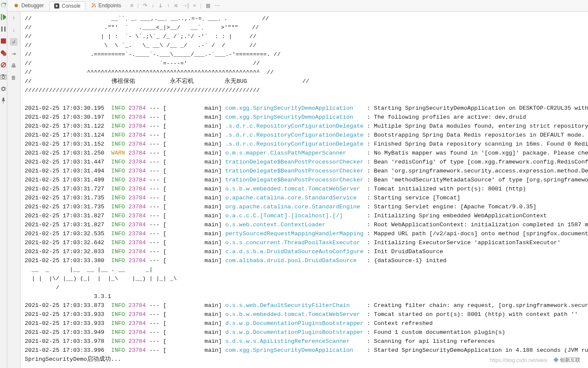 This screenshot has width=588, height=368. I want to click on step-into-icon: ↓, so click(153, 6).